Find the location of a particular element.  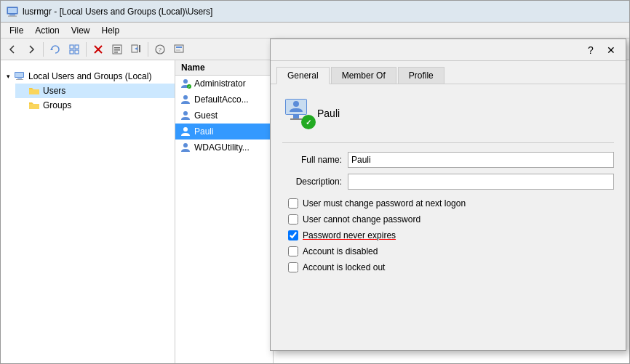

tree-header is located at coordinates (87, 63).